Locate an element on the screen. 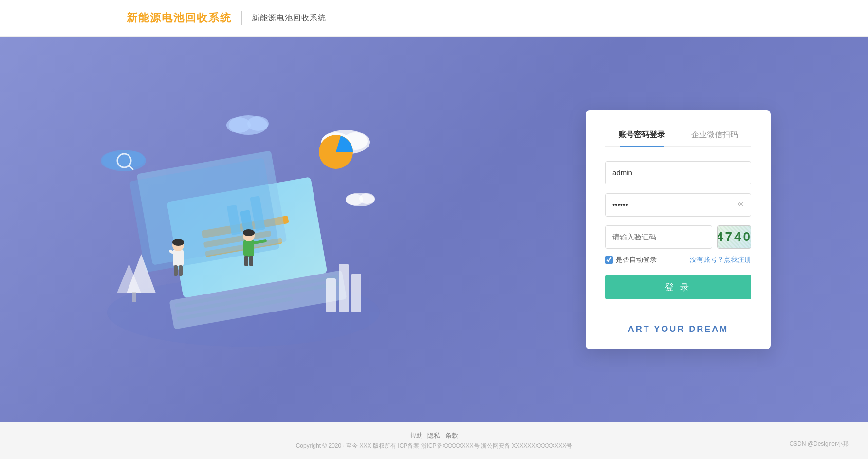 This screenshot has height=459, width=868. password-group: 👁 is located at coordinates (678, 205).